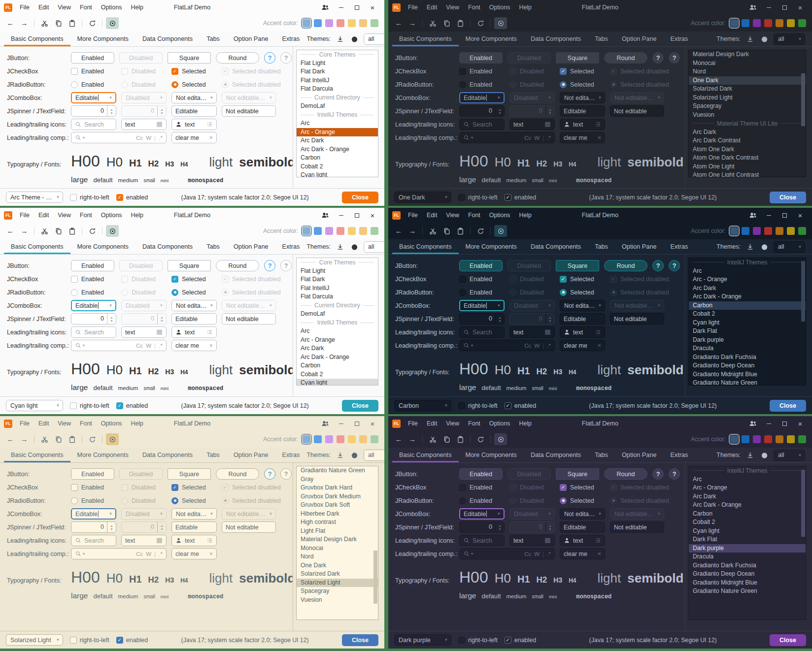  I want to click on themes-scrollbar, so click(803, 543).